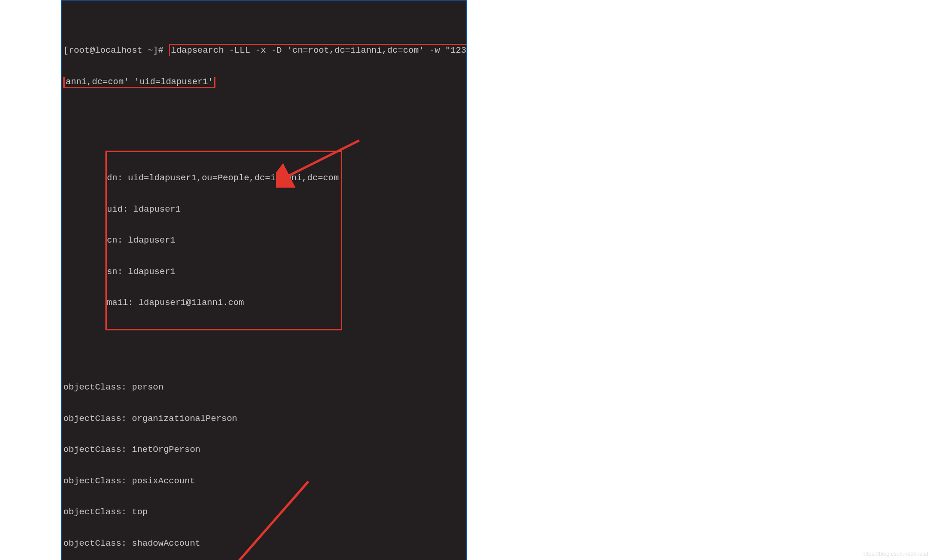 The image size is (932, 560). I want to click on result-line: cn: ldapuser1, so click(223, 240).